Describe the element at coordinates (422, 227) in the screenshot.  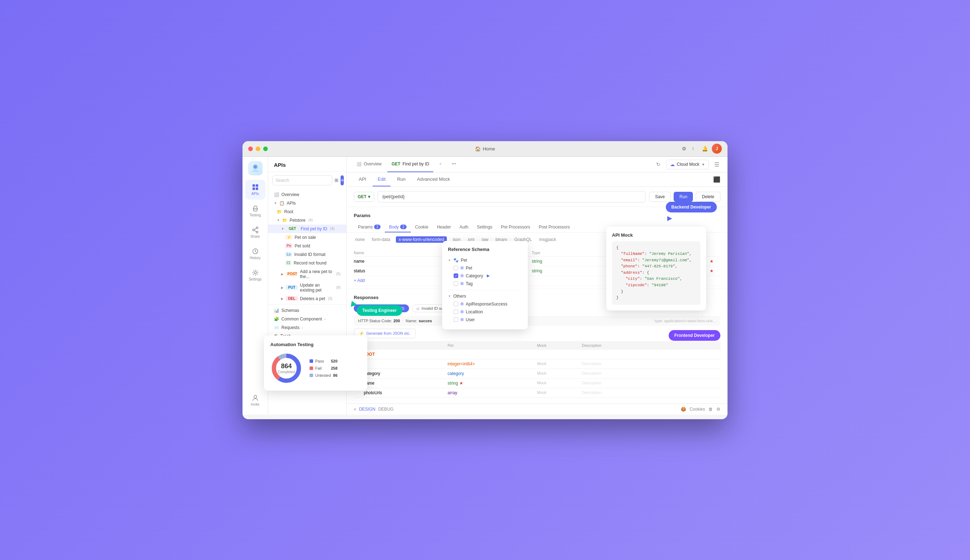
I see `param-tab-cookie: Cookie` at that location.